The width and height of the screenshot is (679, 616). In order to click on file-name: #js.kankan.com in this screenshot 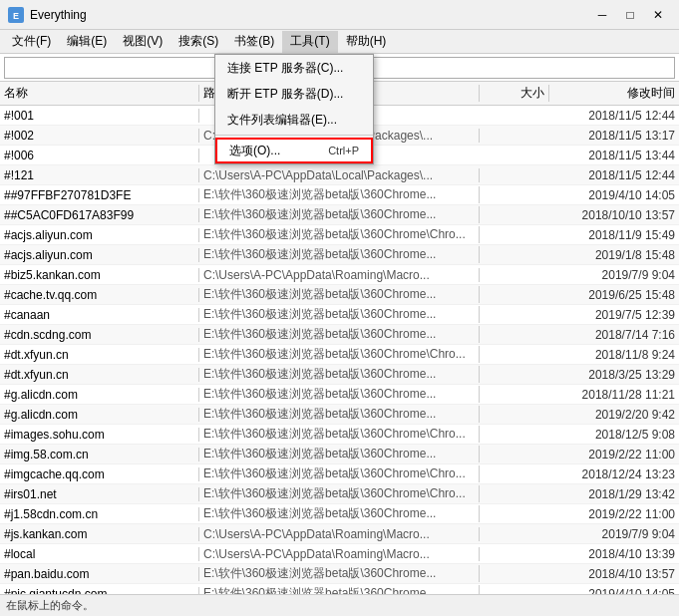, I will do `click(100, 534)`.